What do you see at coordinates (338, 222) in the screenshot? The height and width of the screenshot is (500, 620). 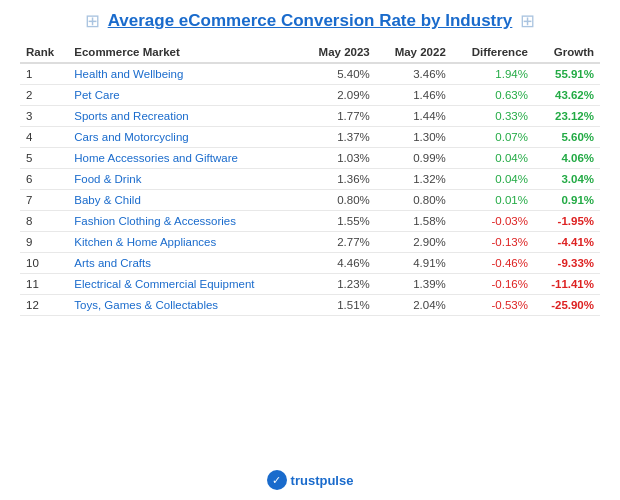 I see `cell-may2023: 1.55%` at bounding box center [338, 222].